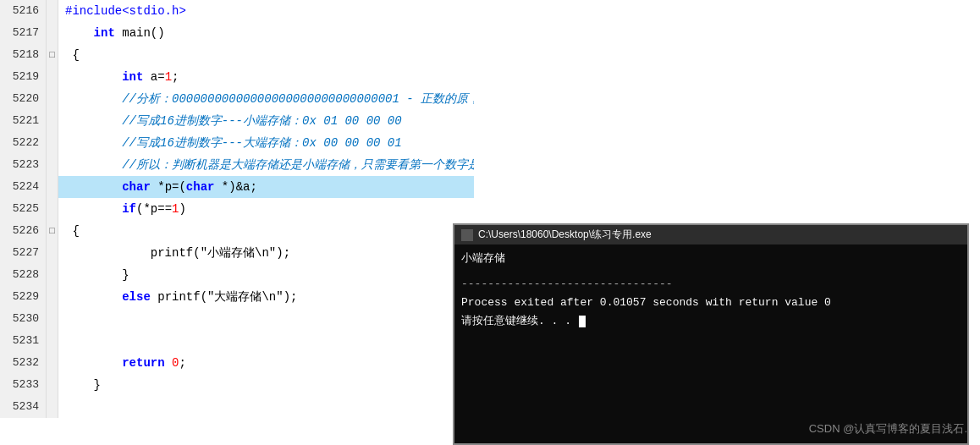  Describe the element at coordinates (237, 55) in the screenshot. I see `code-line: 5218□ {` at that location.